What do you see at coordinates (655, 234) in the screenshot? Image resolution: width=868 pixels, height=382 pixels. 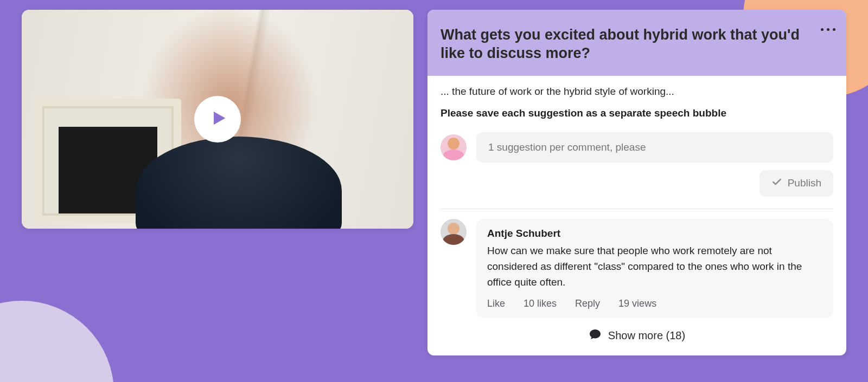 I see `comment-author: Antje Schubert` at bounding box center [655, 234].